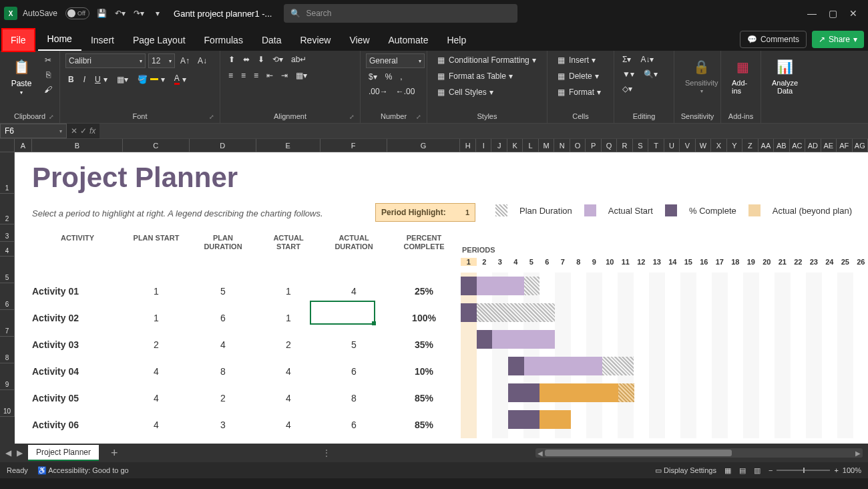 The image size is (868, 489). Describe the element at coordinates (83, 131) in the screenshot. I see `enter-formula-icon: ✓` at that location.